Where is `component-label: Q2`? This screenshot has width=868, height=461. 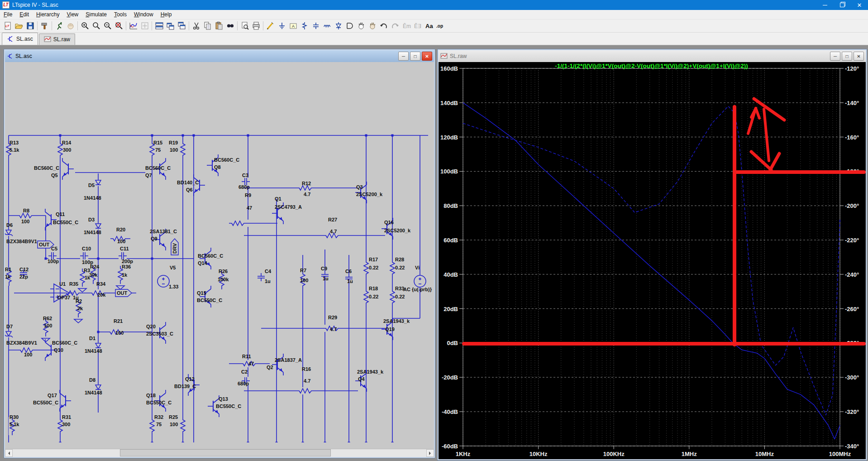 component-label: Q2 is located at coordinates (270, 367).